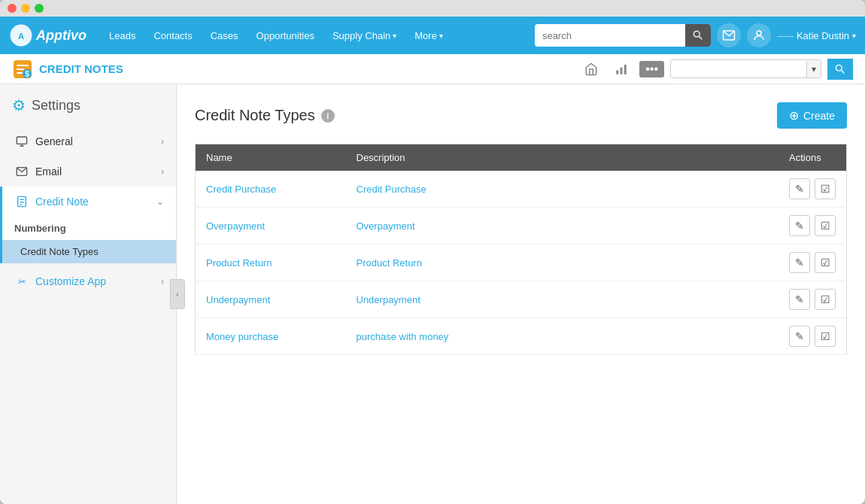  What do you see at coordinates (794, 116) in the screenshot?
I see `plus-icon: ⊕` at bounding box center [794, 116].